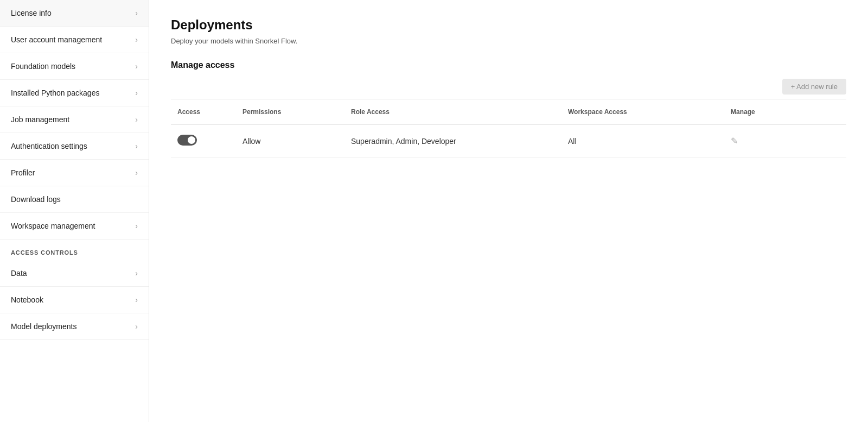  I want to click on header-manage: Manage, so click(757, 112).